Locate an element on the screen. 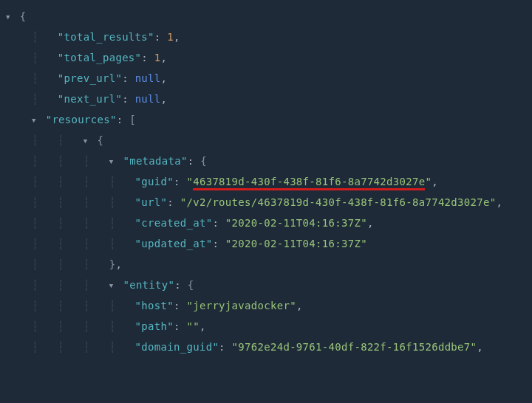 This screenshot has height=403, width=532. kv-domain-guid: ┆ ┆ ┆ ┆ "domain_guid": "9762e24d-9761-40… is located at coordinates (266, 350).